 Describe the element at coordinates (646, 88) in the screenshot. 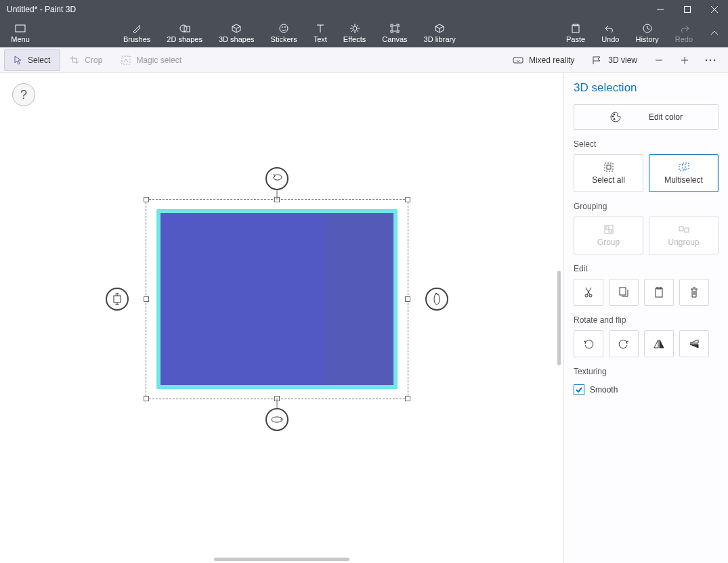

I see `panel-title: 3D selection` at that location.